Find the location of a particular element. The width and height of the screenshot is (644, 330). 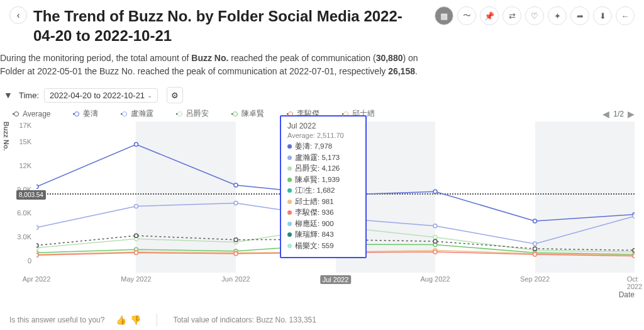

y-tick: 15K is located at coordinates (25, 142).